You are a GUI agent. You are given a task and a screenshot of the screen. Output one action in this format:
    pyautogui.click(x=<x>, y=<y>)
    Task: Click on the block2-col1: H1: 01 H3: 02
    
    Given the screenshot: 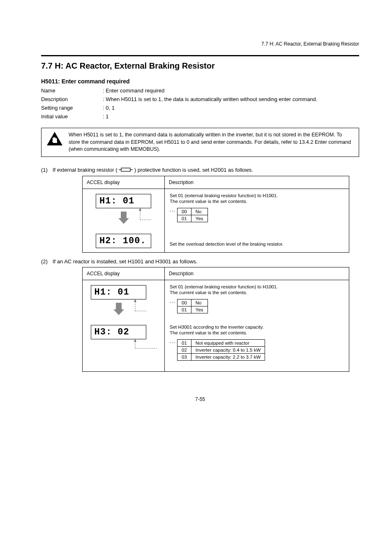 What is the action you would take?
    pyautogui.click(x=124, y=326)
    